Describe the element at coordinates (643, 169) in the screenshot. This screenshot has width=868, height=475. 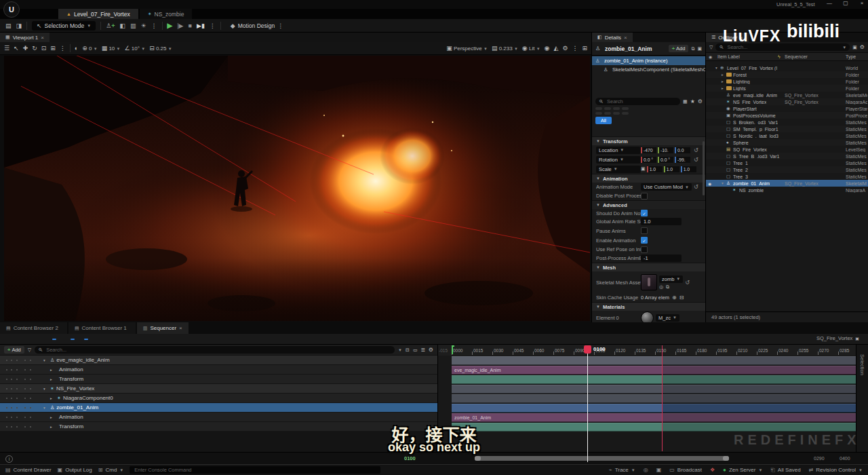
I see `scale-lock-icon: ▣` at that location.